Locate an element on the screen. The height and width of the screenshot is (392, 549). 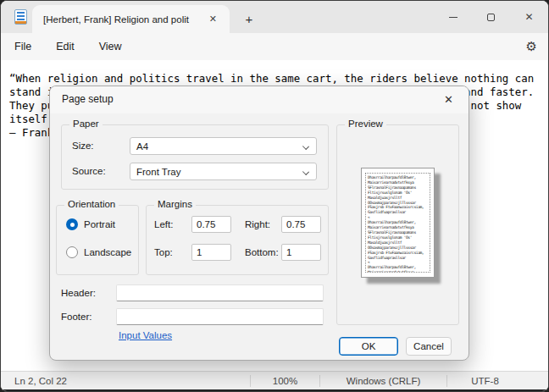
minimize-icon is located at coordinates (453, 17).